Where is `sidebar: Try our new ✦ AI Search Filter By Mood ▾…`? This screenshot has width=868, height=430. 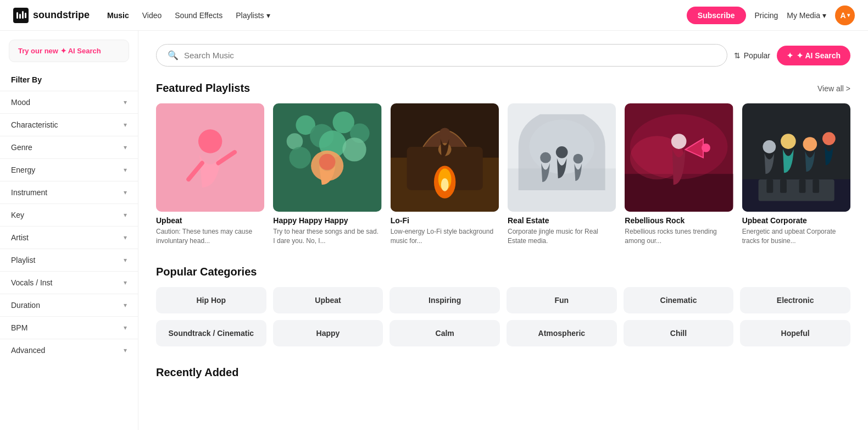
sidebar: Try our new ✦ AI Search Filter By Mood ▾… is located at coordinates (69, 230).